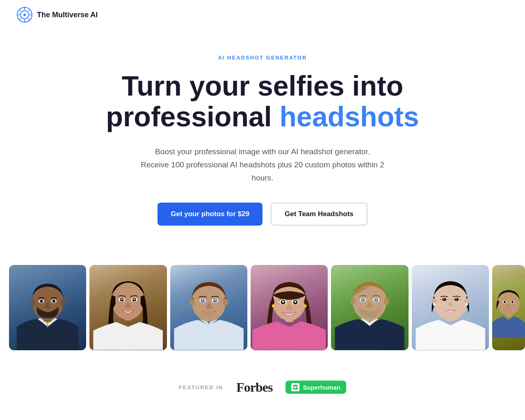  Describe the element at coordinates (262, 57) in the screenshot. I see `eyebrow-label: AI HEADSHOT GENERATOR` at that location.